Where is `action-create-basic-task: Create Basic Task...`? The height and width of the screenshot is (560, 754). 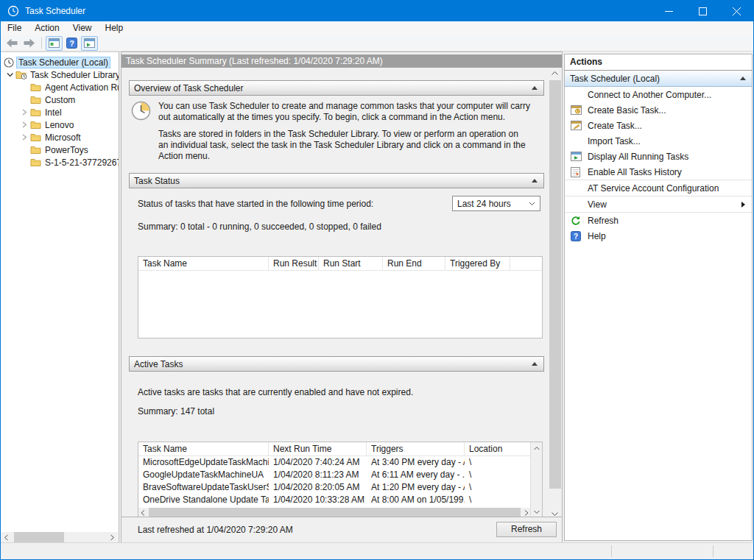
action-create-basic-task: Create Basic Task... is located at coordinates (658, 110).